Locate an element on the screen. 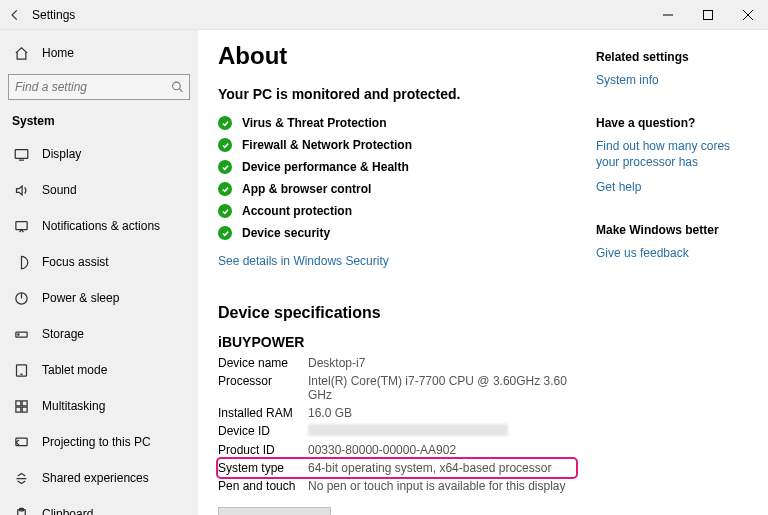 The image size is (768, 515). sidebar-item-storage: Storage is located at coordinates (99, 334).